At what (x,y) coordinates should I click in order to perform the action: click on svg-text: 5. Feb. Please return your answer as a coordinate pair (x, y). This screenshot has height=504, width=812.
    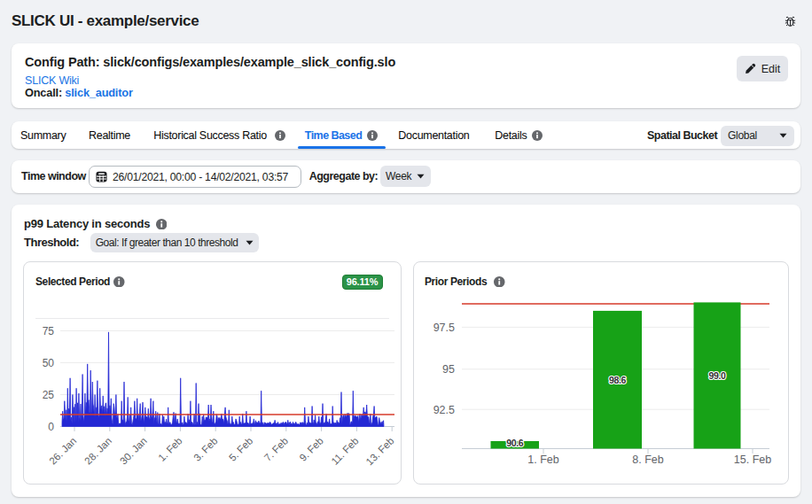
    Looking at the image, I should click on (241, 449).